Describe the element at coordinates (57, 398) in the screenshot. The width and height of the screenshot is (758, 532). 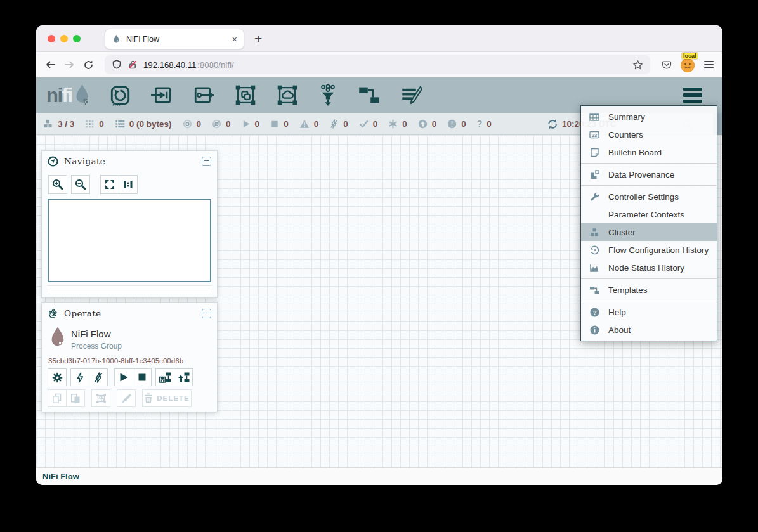
I see `copy-button` at that location.